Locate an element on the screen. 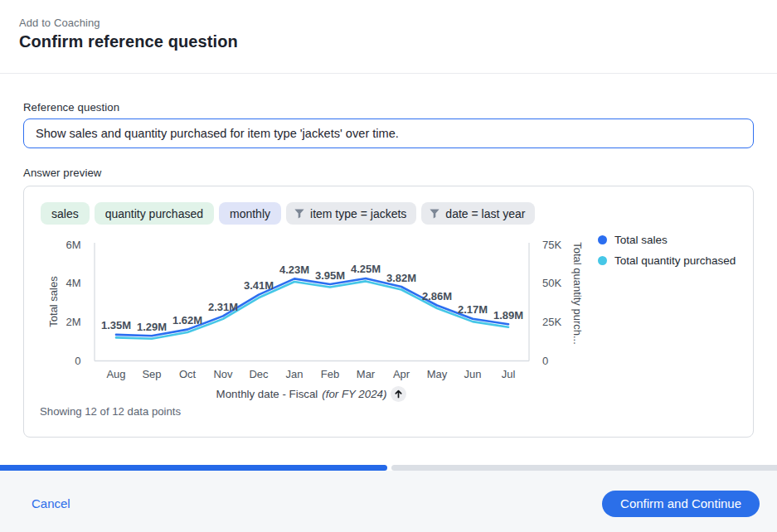 The image size is (777, 532). legend-label: Total quantity purchased is located at coordinates (675, 260).